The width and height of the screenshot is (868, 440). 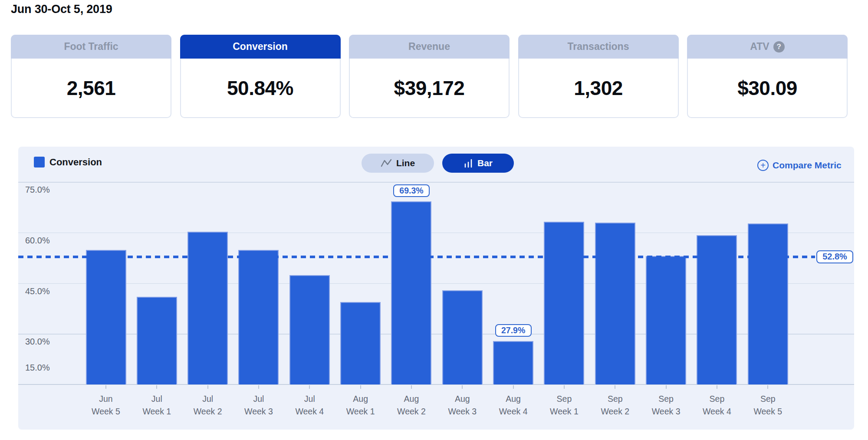 I want to click on metric-card-value: 50.84%, so click(x=260, y=88).